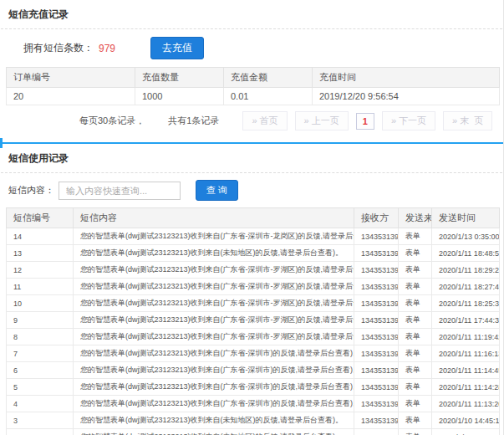 The width and height of the screenshot is (504, 435). Describe the element at coordinates (466, 371) in the screenshot. I see `cell-send-time: 2020/1/11 11:14:45` at that location.